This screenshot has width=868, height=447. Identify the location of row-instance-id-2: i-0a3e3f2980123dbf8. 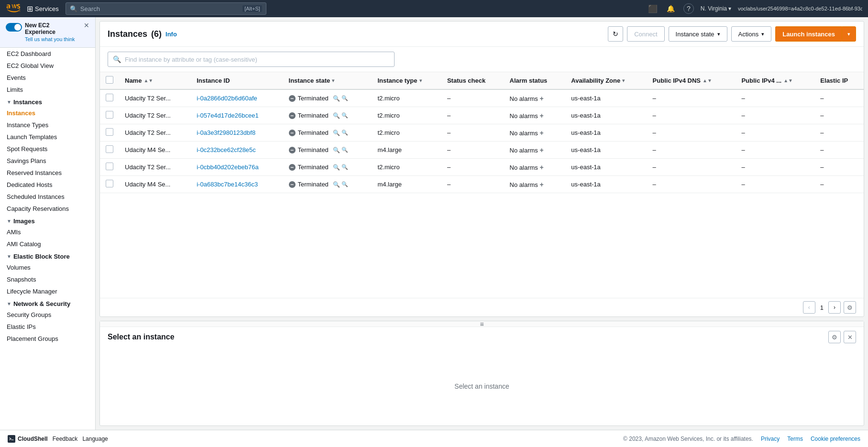
(237, 133).